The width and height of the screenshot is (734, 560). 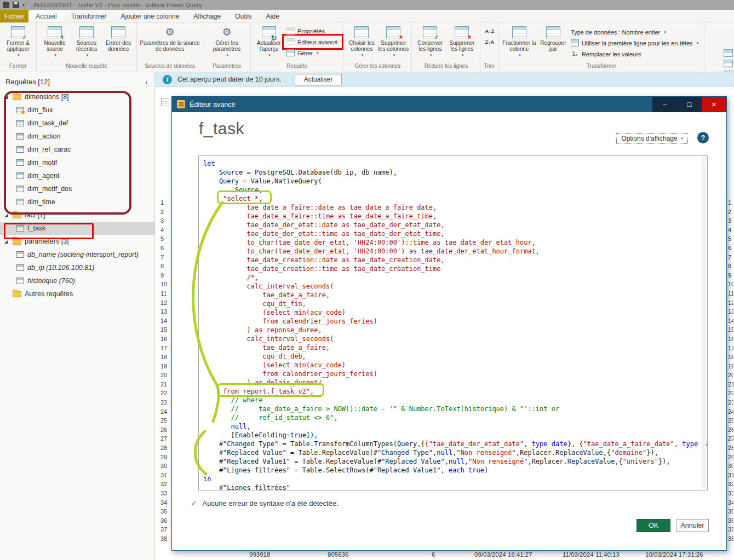 I want to click on group-label-requete: Requête, so click(x=297, y=67).